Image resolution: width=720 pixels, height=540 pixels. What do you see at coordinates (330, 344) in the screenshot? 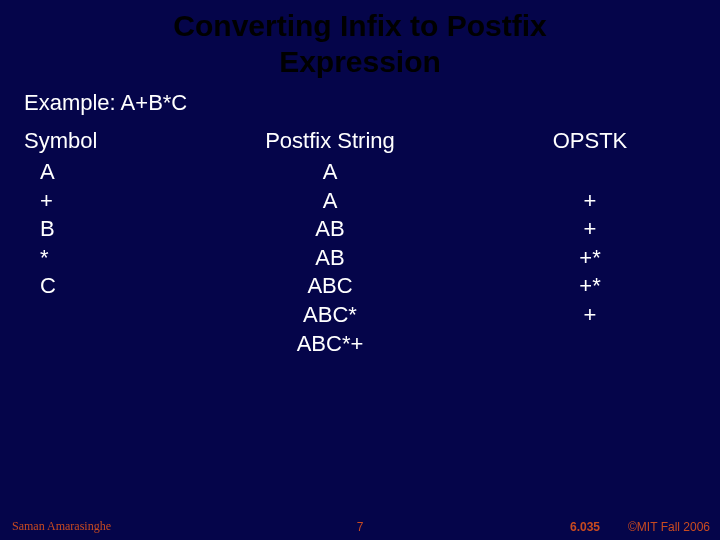
I see `postfix-row: ABC*+` at bounding box center [330, 344].